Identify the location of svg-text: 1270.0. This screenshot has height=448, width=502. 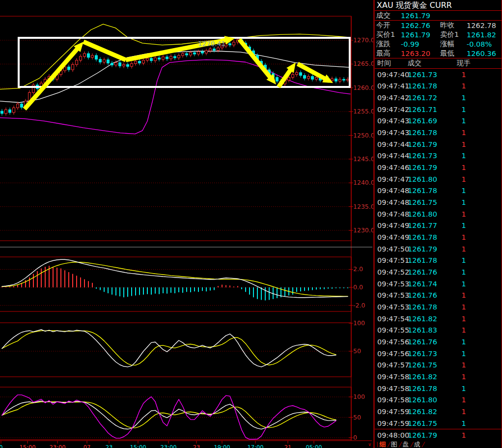
(363, 40).